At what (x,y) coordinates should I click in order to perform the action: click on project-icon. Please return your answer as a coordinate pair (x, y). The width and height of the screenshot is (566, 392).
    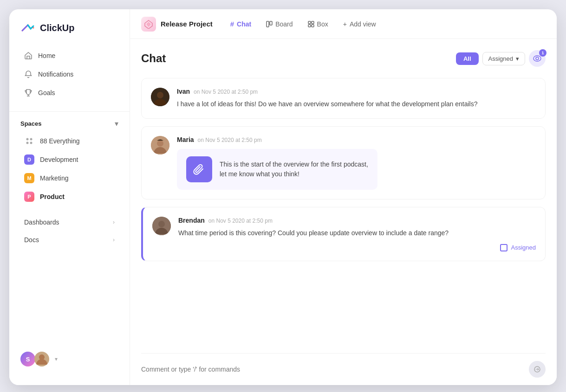
    Looking at the image, I should click on (149, 24).